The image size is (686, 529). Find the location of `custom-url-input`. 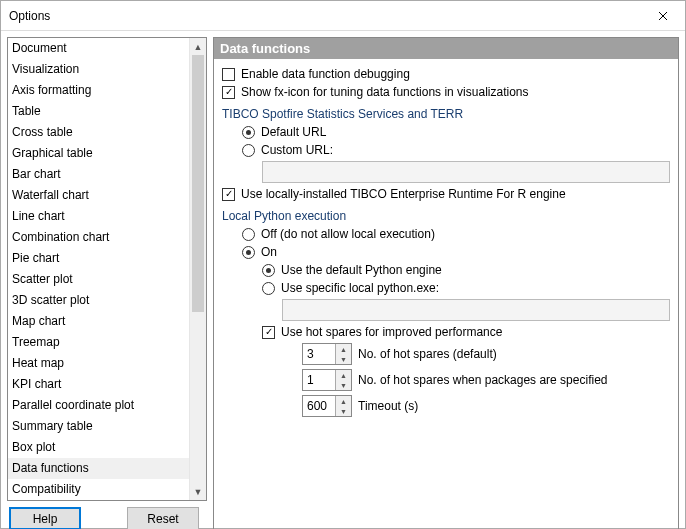

custom-url-input is located at coordinates (466, 172).